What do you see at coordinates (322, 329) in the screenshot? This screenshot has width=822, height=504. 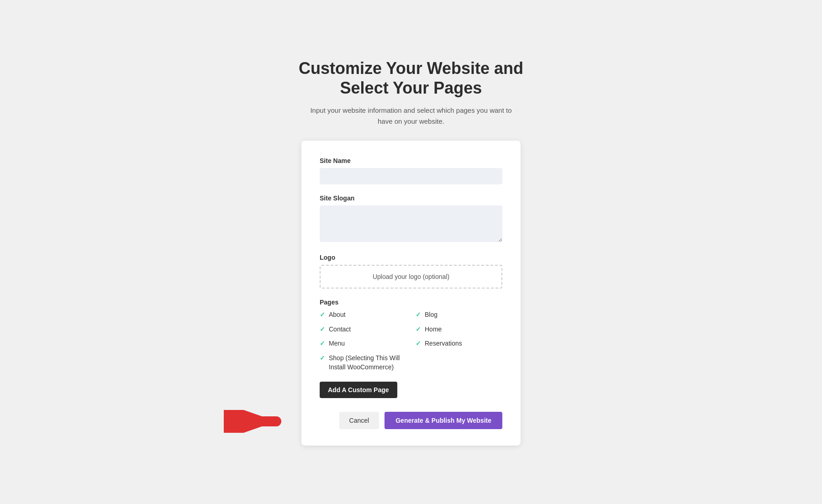 I see `check-icon-contact: ✓` at bounding box center [322, 329].